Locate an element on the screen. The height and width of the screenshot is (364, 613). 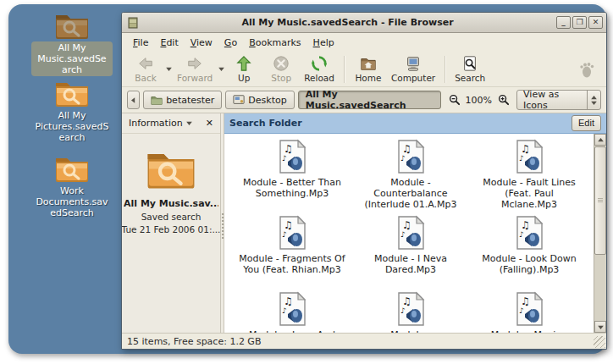
back-history-dropdown is located at coordinates (168, 69).